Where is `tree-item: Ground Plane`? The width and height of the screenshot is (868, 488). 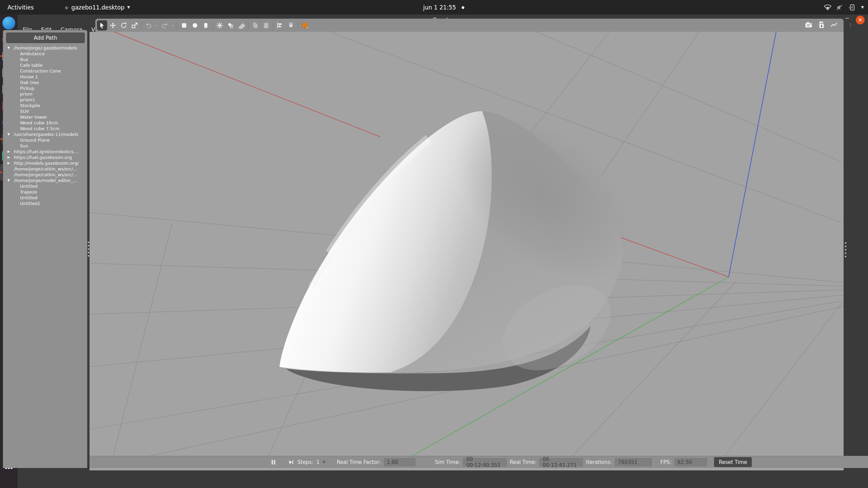
tree-item: Ground Plane is located at coordinates (44, 140).